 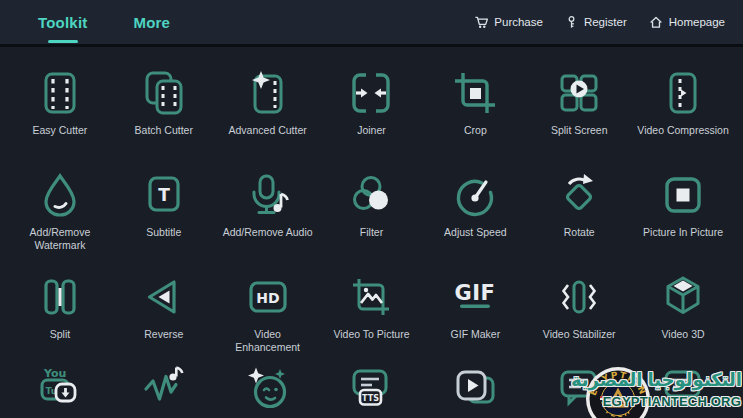 What do you see at coordinates (371, 389) in the screenshot?
I see `text-to-speech-icon: TTS` at bounding box center [371, 389].